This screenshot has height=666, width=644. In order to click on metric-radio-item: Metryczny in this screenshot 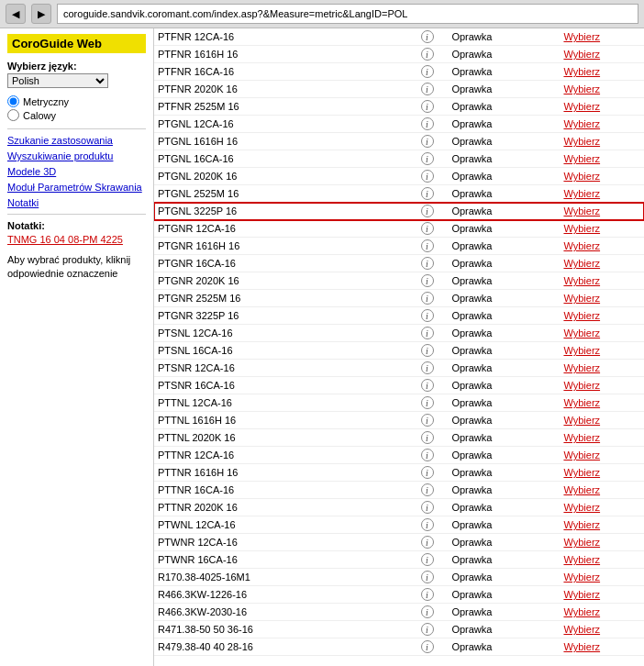, I will do `click(77, 101)`.